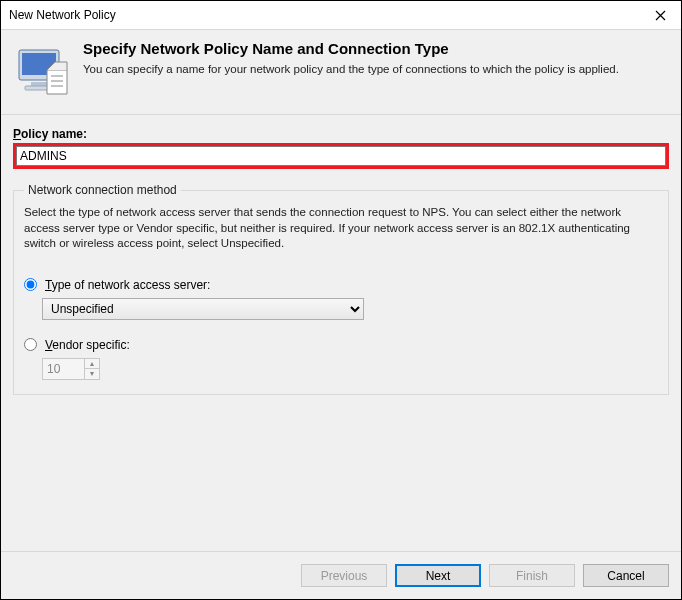  What do you see at coordinates (344, 576) in the screenshot?
I see `previous-button: Previous` at bounding box center [344, 576].